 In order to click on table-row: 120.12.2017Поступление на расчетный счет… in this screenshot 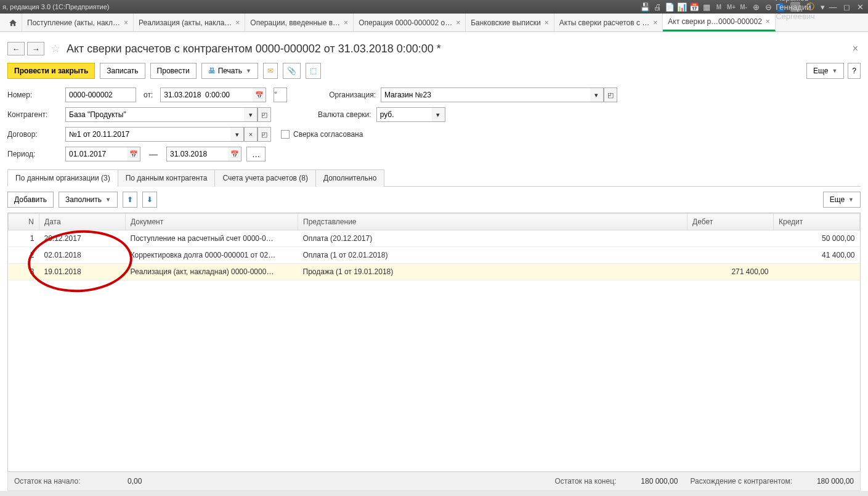, I will do `click(434, 239)`.